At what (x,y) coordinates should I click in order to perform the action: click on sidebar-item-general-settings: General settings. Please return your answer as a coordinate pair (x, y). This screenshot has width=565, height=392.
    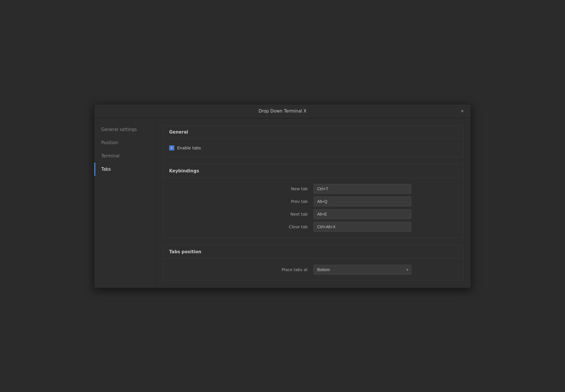
    Looking at the image, I should click on (125, 130).